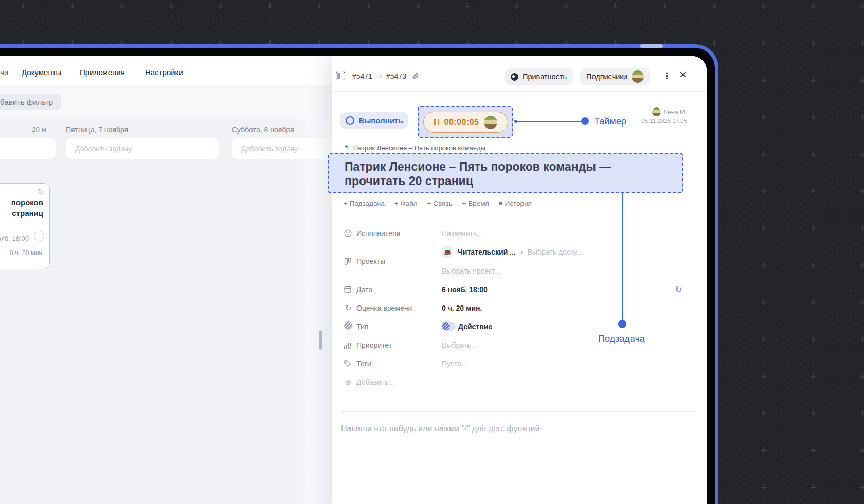 Image resolution: width=864 pixels, height=504 pixels. Describe the element at coordinates (340, 76) in the screenshot. I see `sidebar-toggle-icon` at that location.